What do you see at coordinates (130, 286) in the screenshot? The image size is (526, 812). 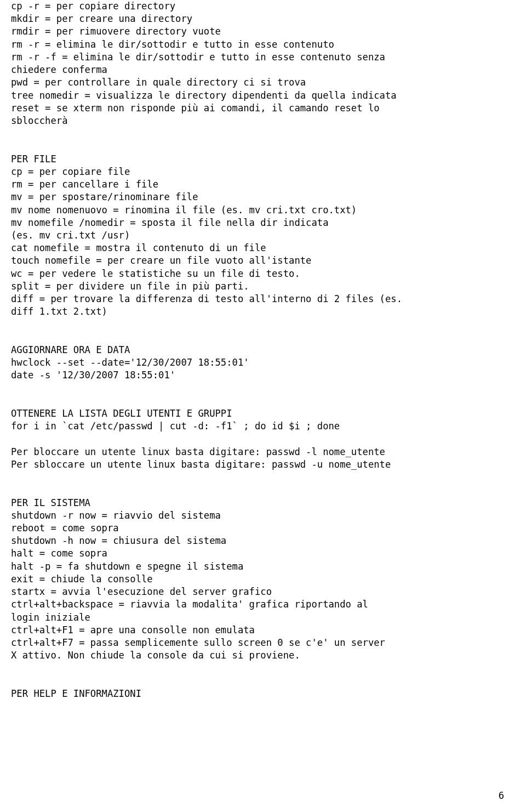 I see `file-line-9: split = per dividere un file in più part…` at bounding box center [130, 286].